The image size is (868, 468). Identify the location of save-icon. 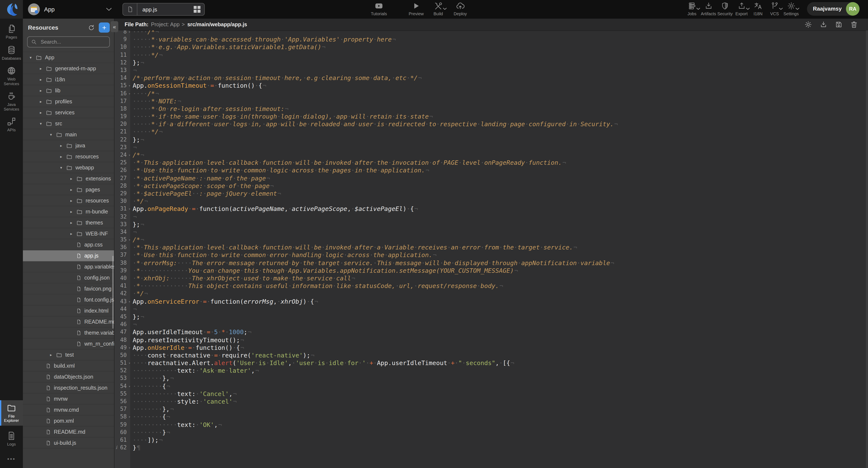
(839, 25).